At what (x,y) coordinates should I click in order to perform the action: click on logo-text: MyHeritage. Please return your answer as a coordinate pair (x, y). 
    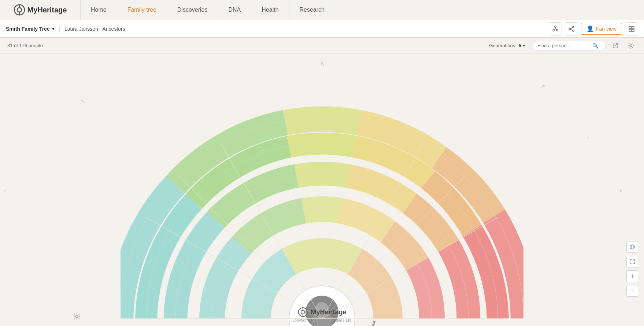
    Looking at the image, I should click on (47, 10).